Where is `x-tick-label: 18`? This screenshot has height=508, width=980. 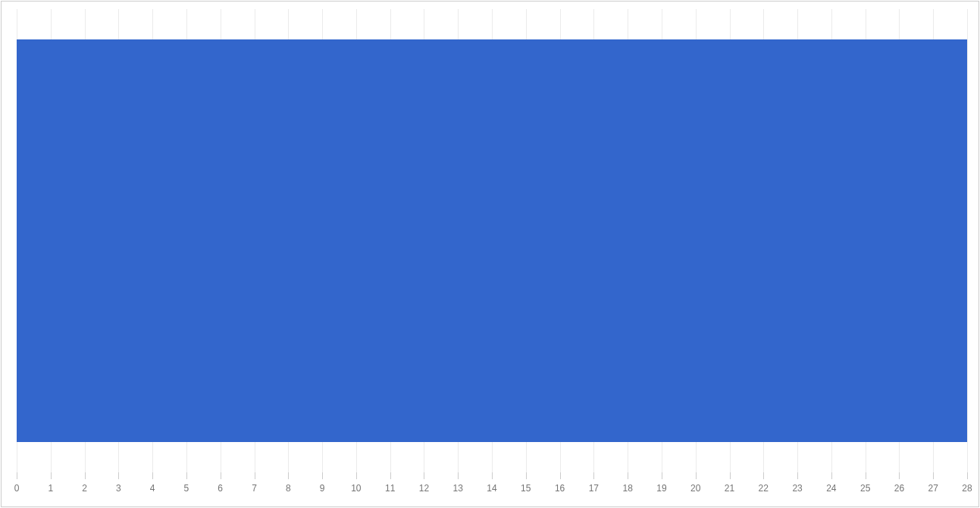 x-tick-label: 18 is located at coordinates (628, 488).